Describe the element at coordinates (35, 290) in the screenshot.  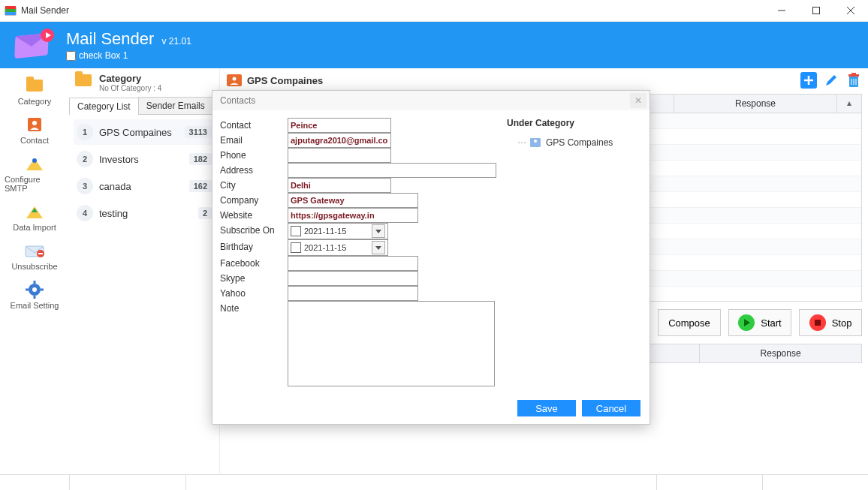
I see `gear-icon` at that location.